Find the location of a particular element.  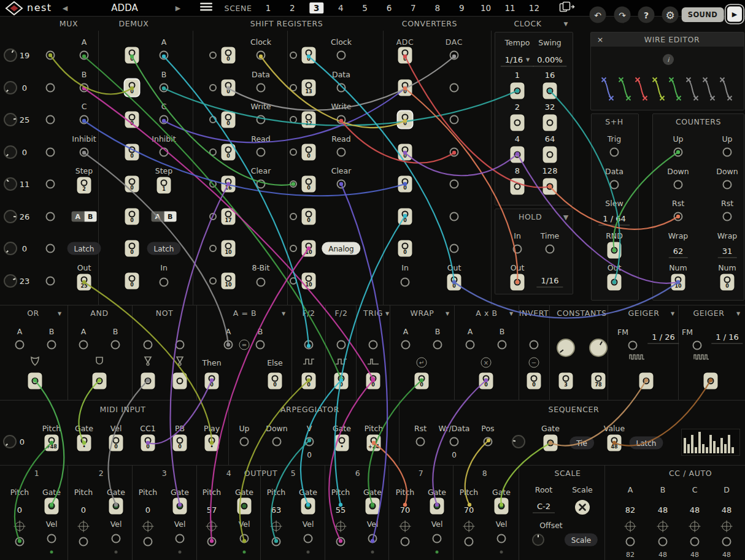

out8-vel-jack is located at coordinates (502, 539).